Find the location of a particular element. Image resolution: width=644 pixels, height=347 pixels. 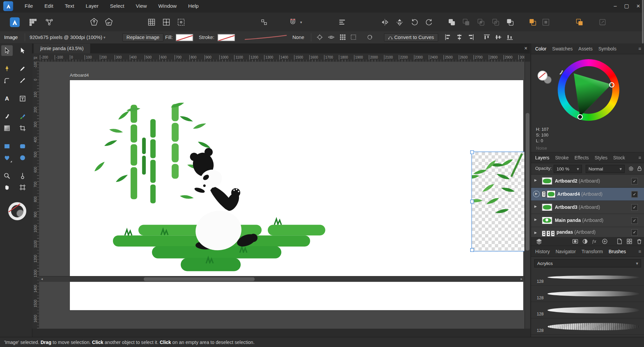

horizontal-scrollbar: ◂ ▸ is located at coordinates (282, 279).